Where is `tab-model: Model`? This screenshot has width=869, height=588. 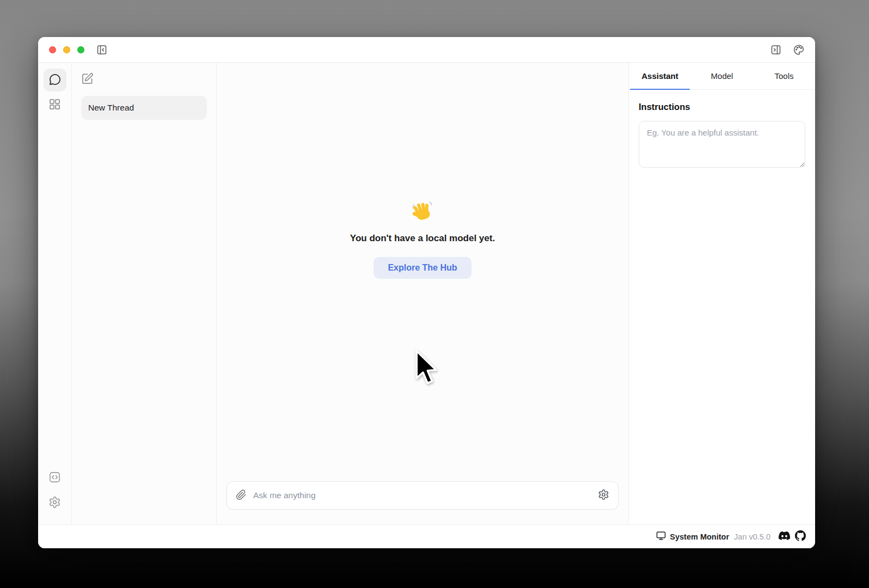 tab-model: Model is located at coordinates (722, 76).